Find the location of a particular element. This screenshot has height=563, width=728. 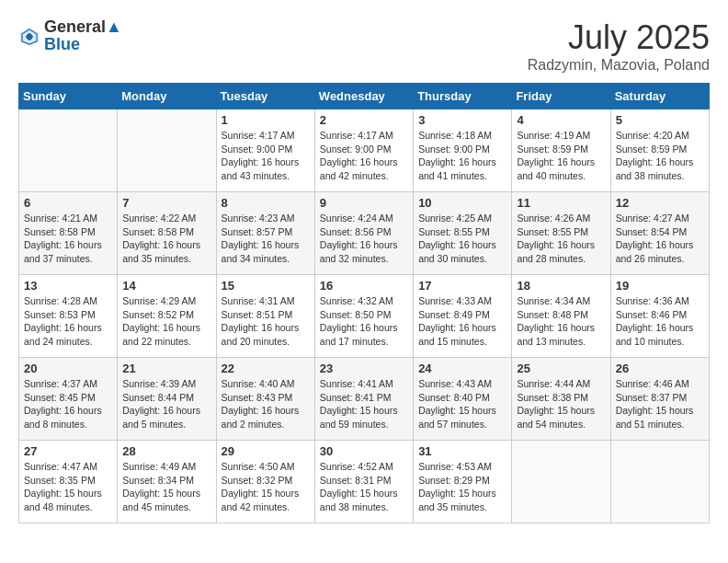

day-number: 9 is located at coordinates (364, 202).